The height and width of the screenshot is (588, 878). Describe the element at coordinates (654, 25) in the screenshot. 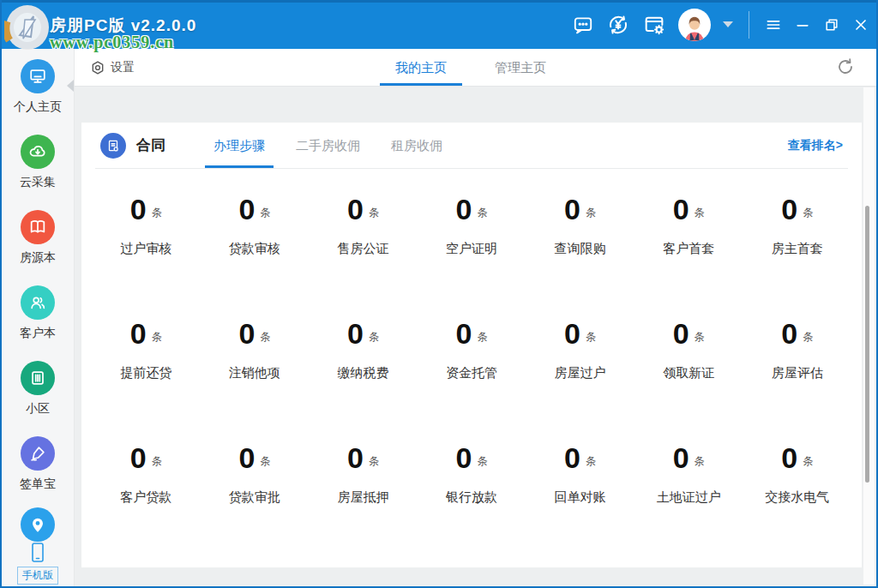

I see `app-settings-button` at that location.